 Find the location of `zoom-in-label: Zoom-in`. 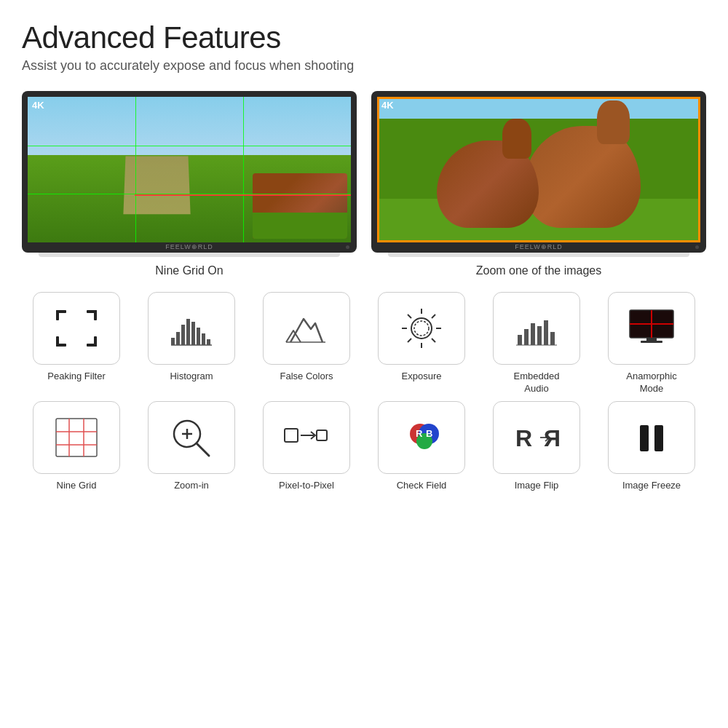

zoom-in-label: Zoom-in is located at coordinates (191, 486).